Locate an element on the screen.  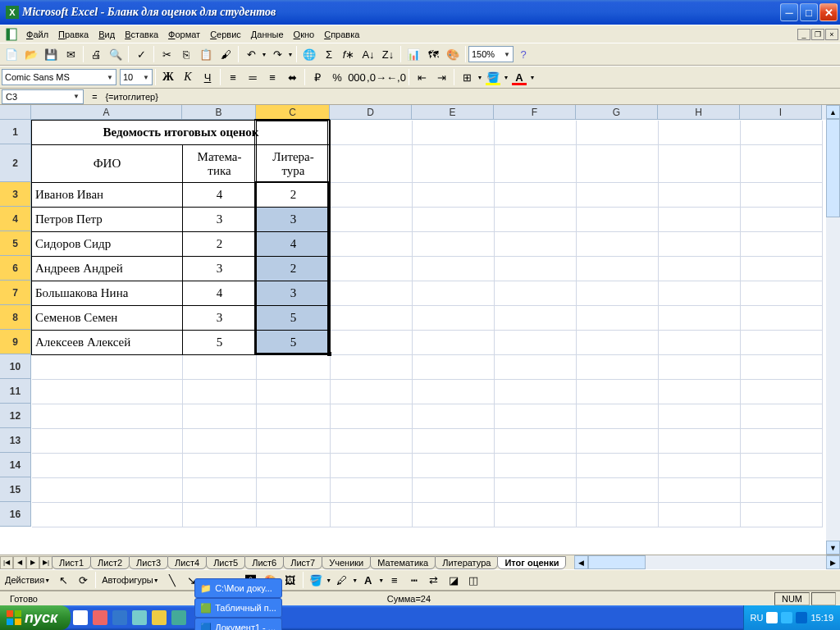
sheet-tab: Лист7 is located at coordinates (303, 563).